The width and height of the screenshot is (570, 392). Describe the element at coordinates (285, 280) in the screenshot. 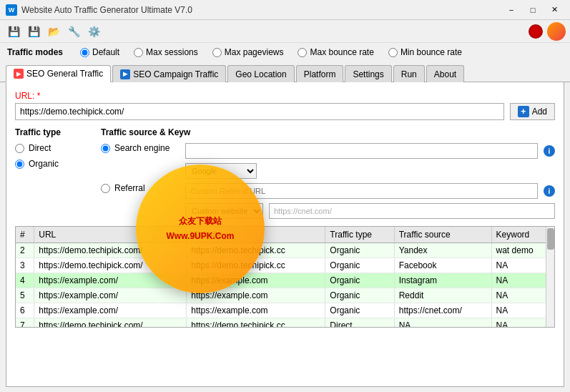

I see `table-row: 4https://example.com/https://example.com…` at that location.